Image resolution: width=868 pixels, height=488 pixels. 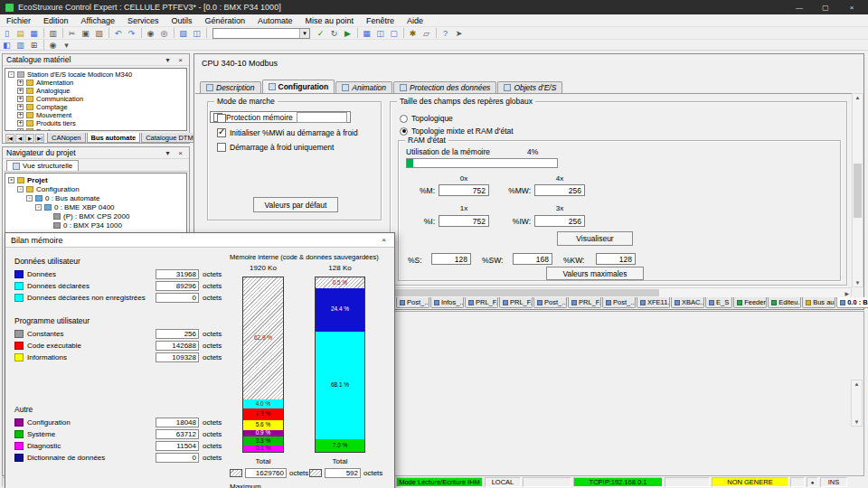 I want to click on sw-count-field: 168, so click(x=533, y=258).